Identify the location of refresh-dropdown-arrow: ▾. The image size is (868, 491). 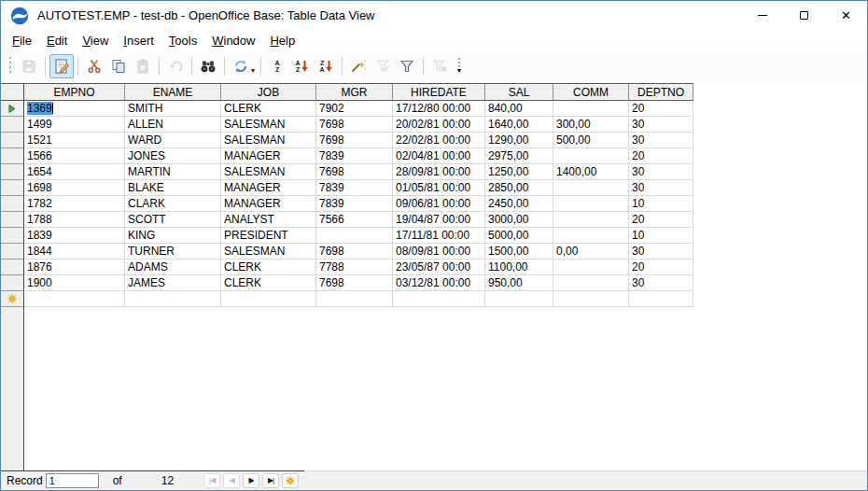
(253, 71).